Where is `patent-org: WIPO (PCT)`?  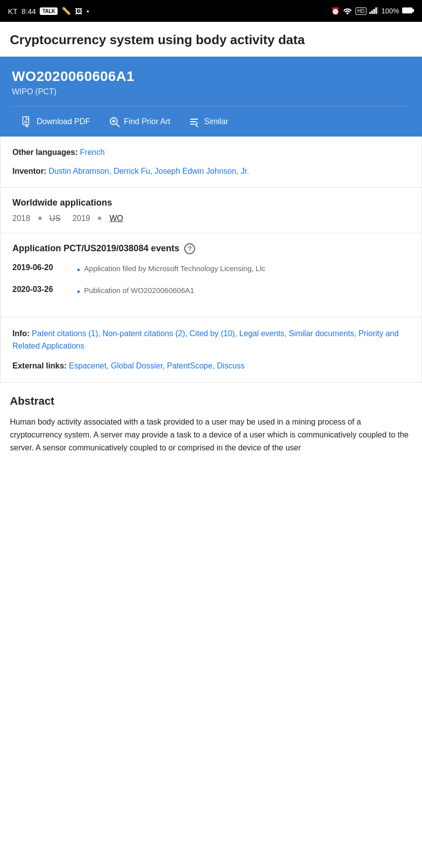
patent-org: WIPO (PCT) is located at coordinates (211, 92).